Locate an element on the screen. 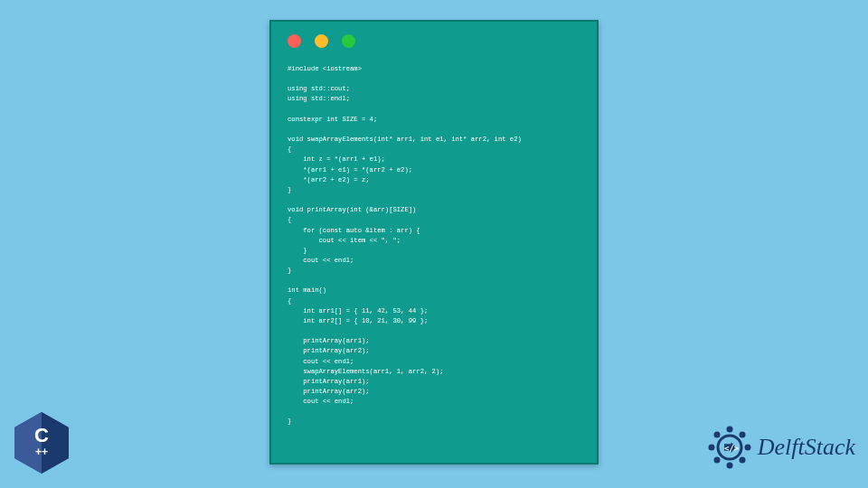 This screenshot has width=868, height=488. brand-name: DelftStack is located at coordinates (807, 447).